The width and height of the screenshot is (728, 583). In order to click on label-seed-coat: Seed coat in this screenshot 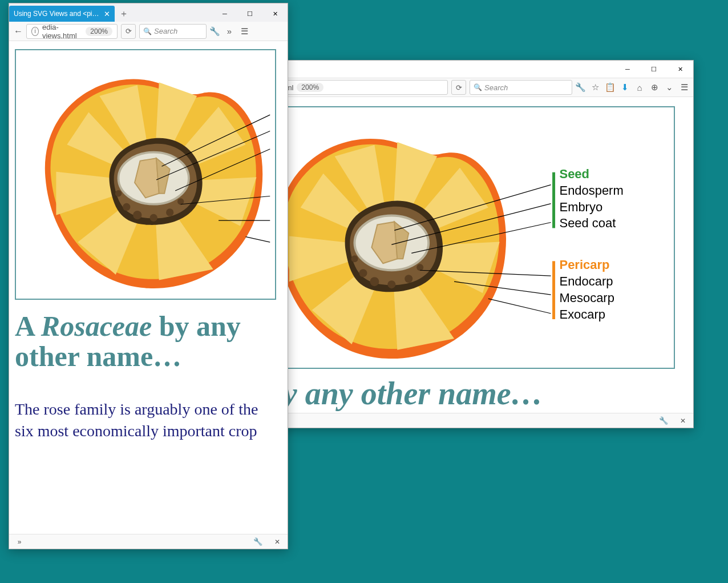, I will do `click(588, 223)`.